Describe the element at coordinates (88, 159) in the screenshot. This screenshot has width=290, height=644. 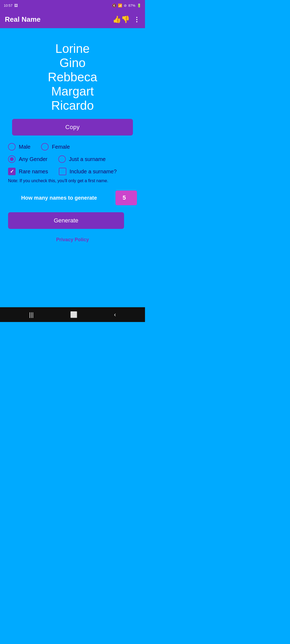
I see `radio-just-surname-label: Just a surname` at that location.